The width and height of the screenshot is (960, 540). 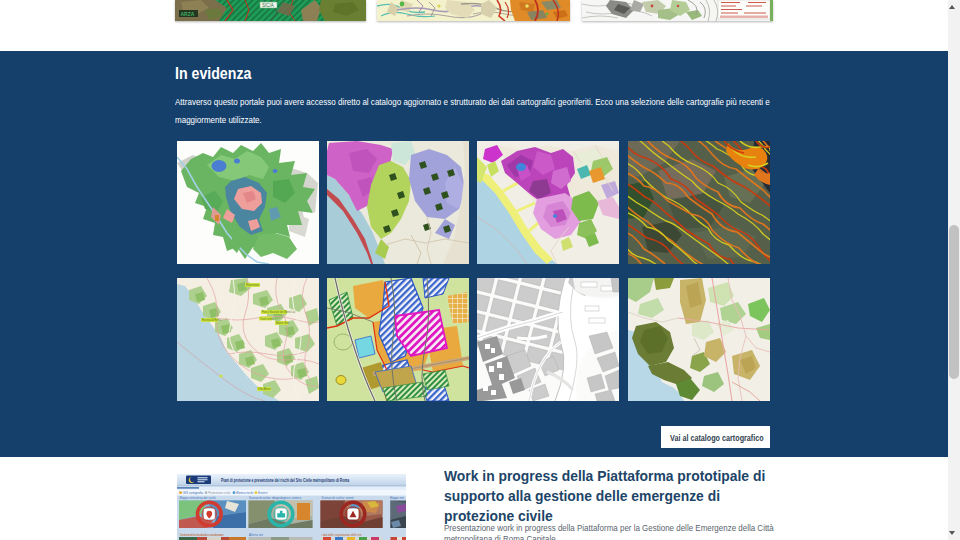 I want to click on svg-text: Villa Albani, so click(x=264, y=389).